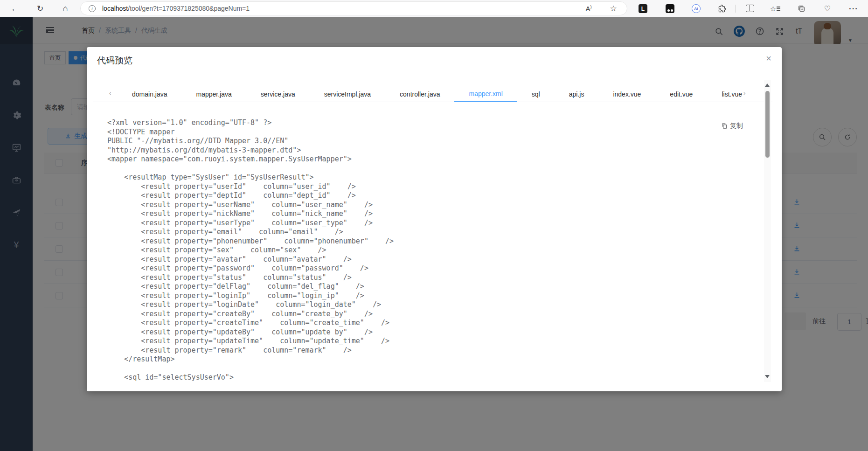 This screenshot has width=868, height=451. Describe the element at coordinates (768, 124) in the screenshot. I see `scrollbar-thumb` at that location.